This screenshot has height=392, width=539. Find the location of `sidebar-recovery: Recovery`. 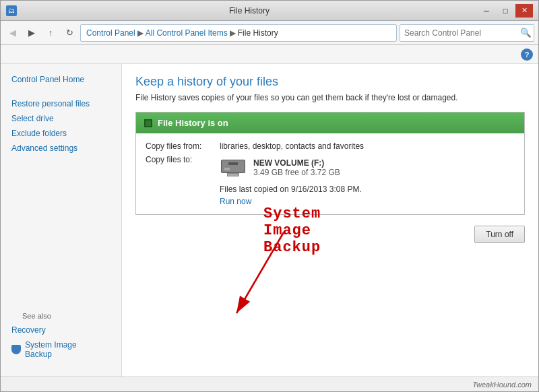

sidebar-recovery: Recovery is located at coordinates (61, 330).